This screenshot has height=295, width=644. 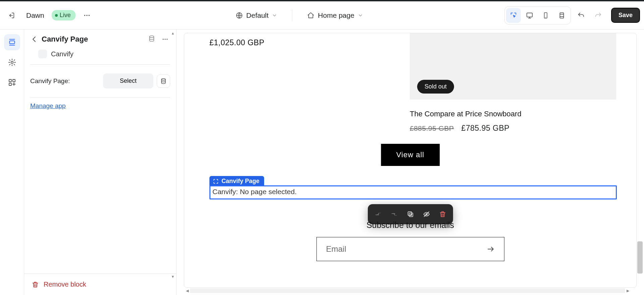 I want to click on section-placeholder-text: Canvify: No page selected., so click(x=254, y=192).